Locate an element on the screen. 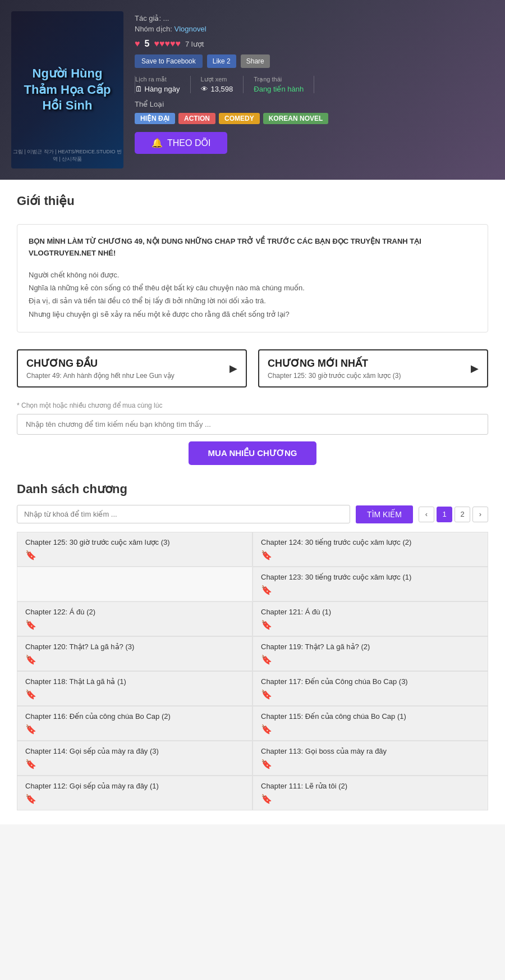  eye-icon: 👁 is located at coordinates (204, 89).